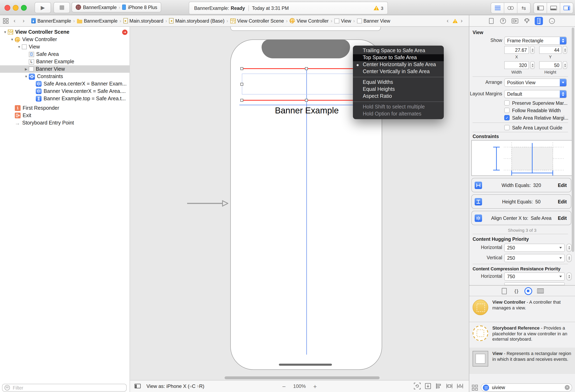 The width and height of the screenshot is (575, 392). I want to click on resolve-layout-issues-button, so click(460, 386).